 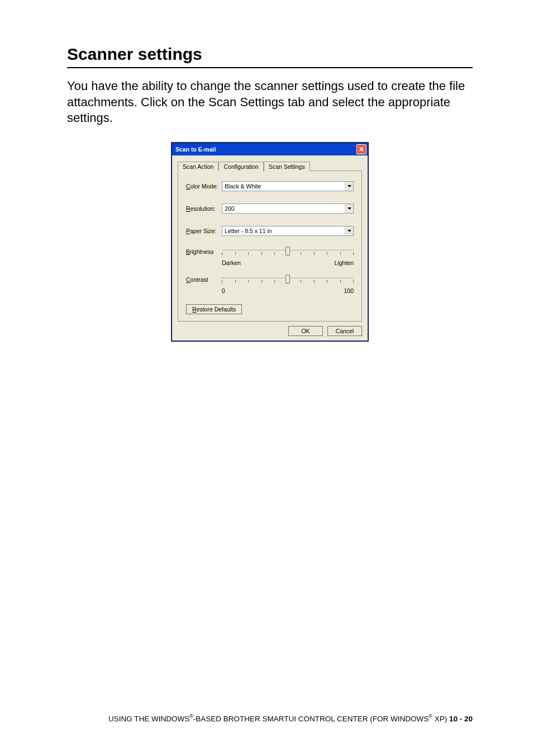 I want to click on paper-size-label: Paper Size:, so click(x=204, y=231).